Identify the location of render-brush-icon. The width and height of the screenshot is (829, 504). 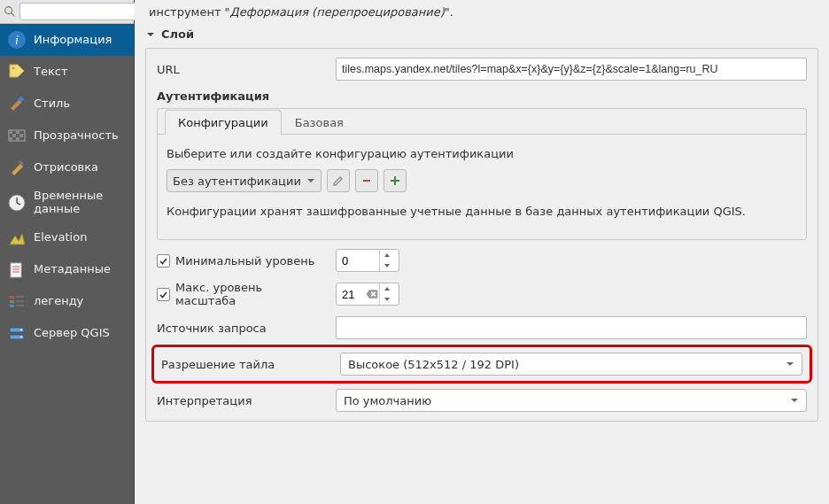
(17, 167).